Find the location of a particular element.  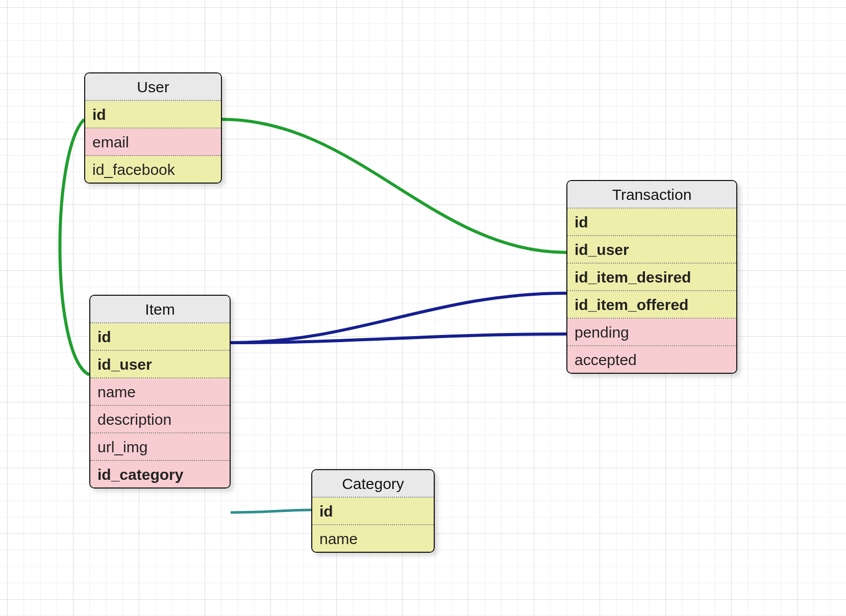

field-user-id: id is located at coordinates (153, 115).